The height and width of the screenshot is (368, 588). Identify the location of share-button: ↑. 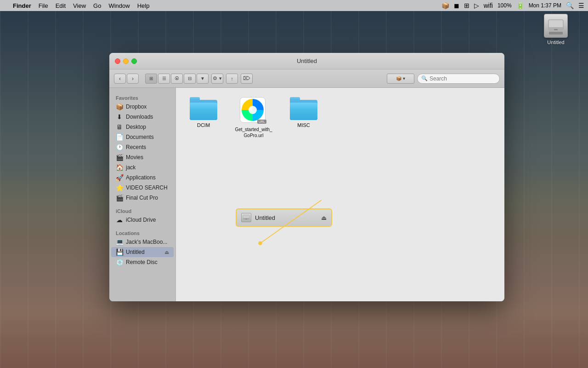
(232, 79).